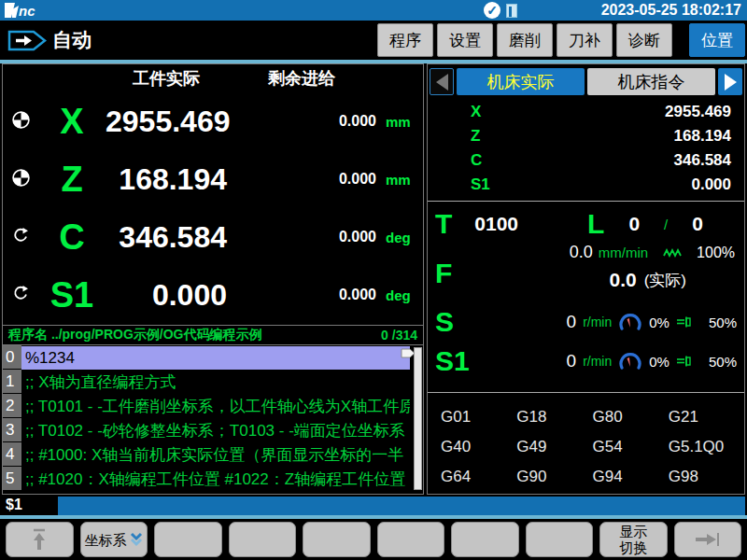 The image size is (747, 560). Describe the element at coordinates (652, 82) in the screenshot. I see `tab-machine-command: 机床指令` at that location.